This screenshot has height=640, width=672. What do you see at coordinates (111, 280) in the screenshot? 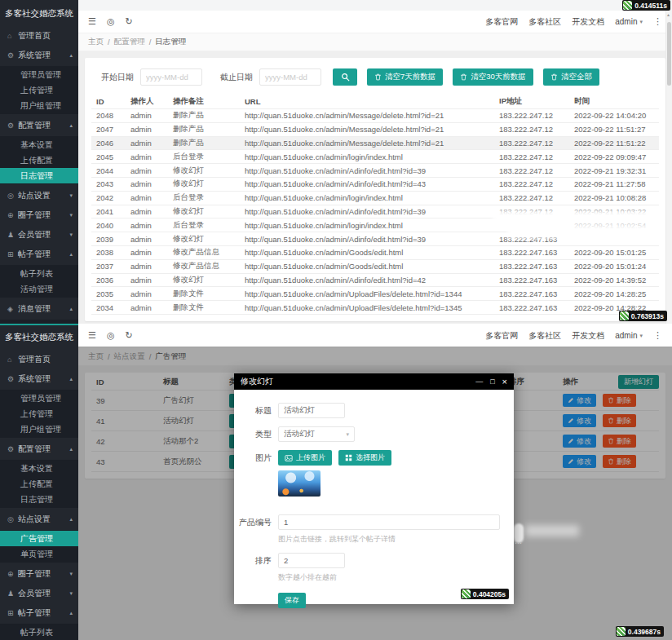
I see `cell-id: 2036` at bounding box center [111, 280].